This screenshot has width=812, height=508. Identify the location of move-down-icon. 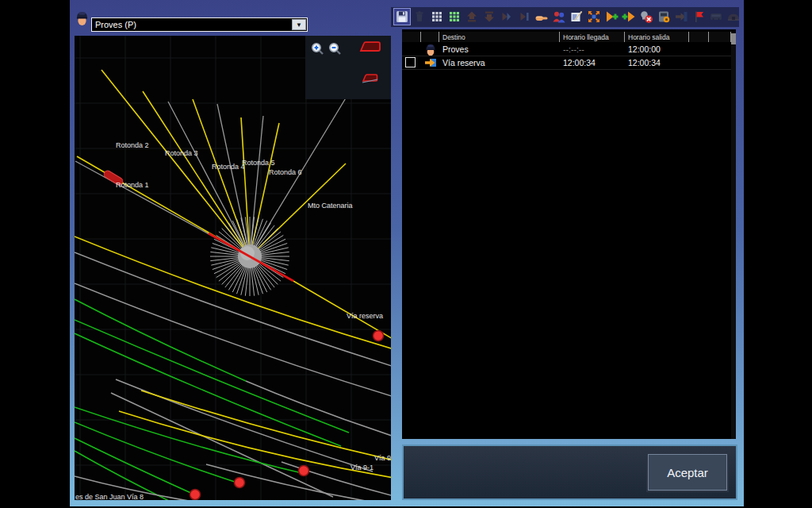
(489, 17).